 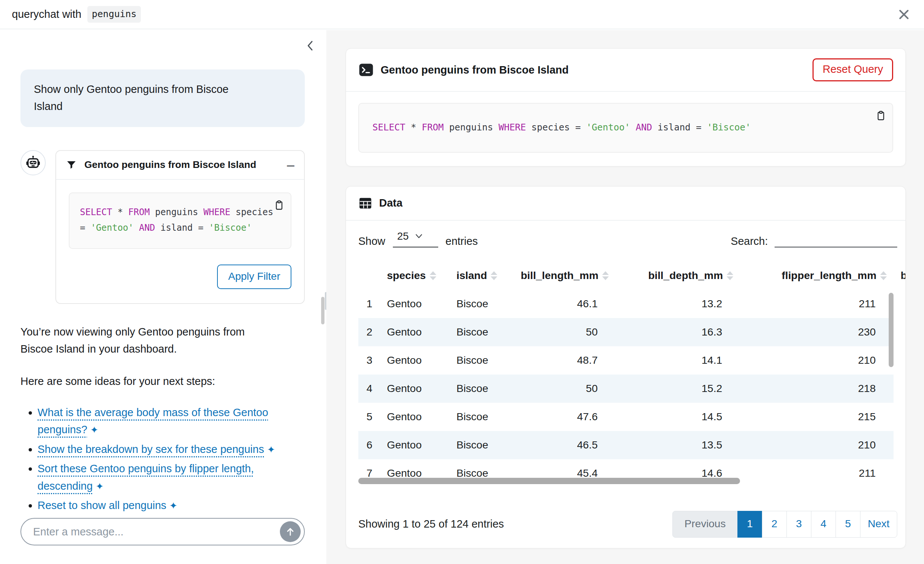 I want to click on column-header-island: island, so click(x=482, y=276).